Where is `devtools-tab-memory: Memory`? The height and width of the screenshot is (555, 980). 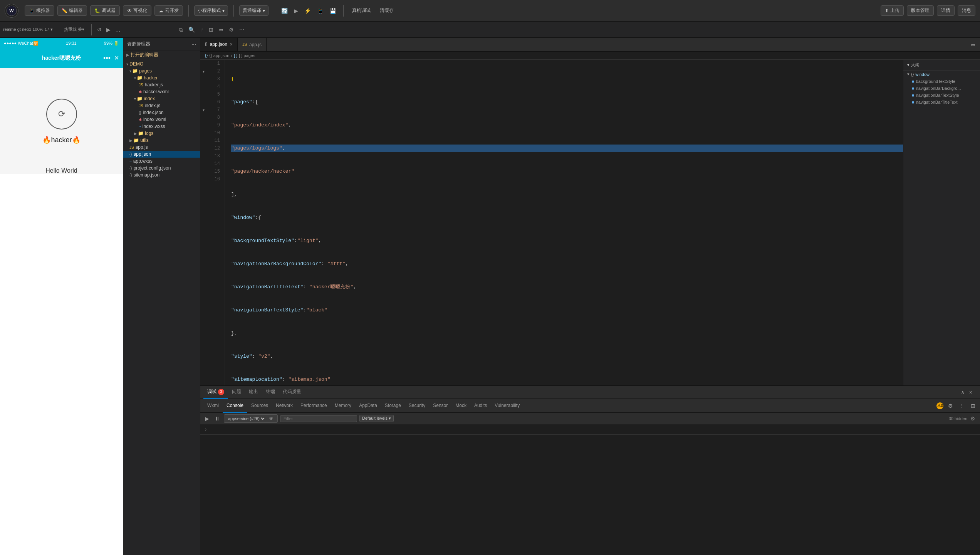 devtools-tab-memory: Memory is located at coordinates (343, 406).